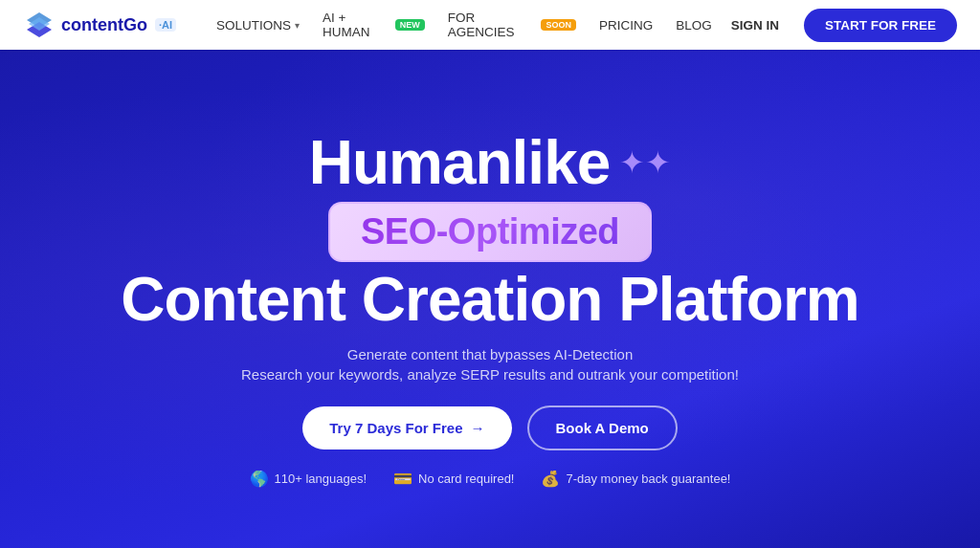 This screenshot has width=980, height=548. What do you see at coordinates (626, 25) in the screenshot?
I see `nav-pricing: PRICING` at bounding box center [626, 25].